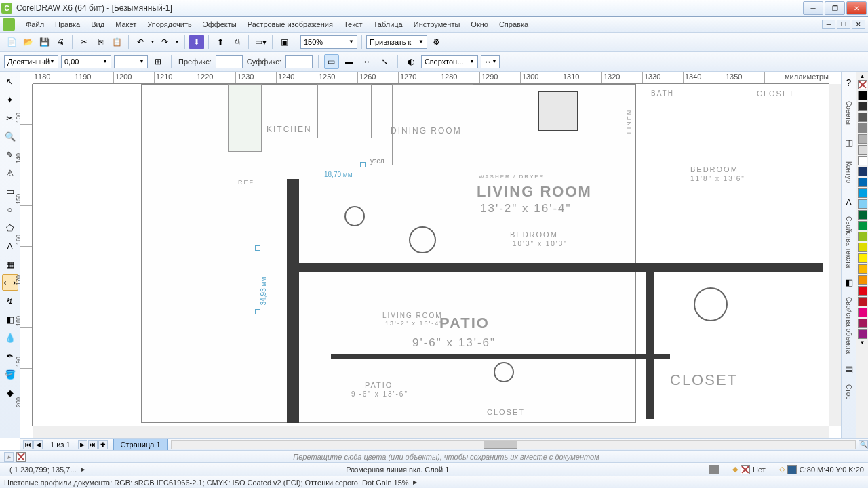 Image resolution: width=868 pixels, height=488 pixels. What do you see at coordinates (220, 42) in the screenshot?
I see `export-button: ⬆` at bounding box center [220, 42].